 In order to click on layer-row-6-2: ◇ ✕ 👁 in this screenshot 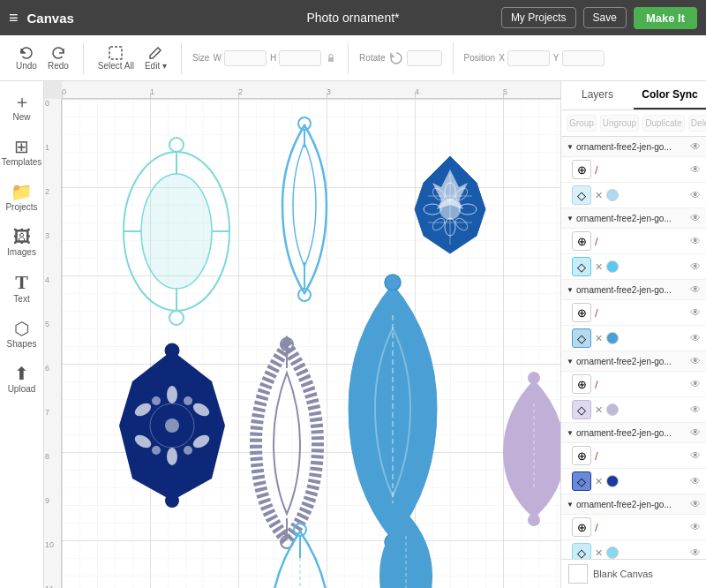, I will do `click(634, 549)`.